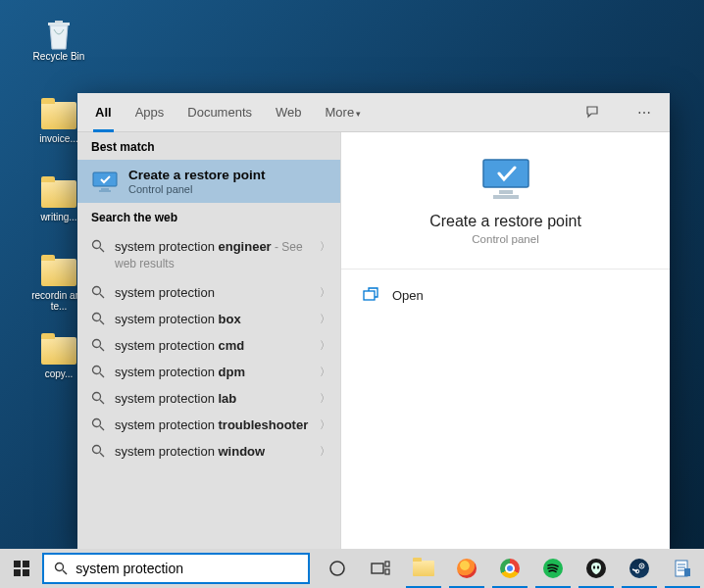  I want to click on web-result-text: system protection lab, so click(214, 398).